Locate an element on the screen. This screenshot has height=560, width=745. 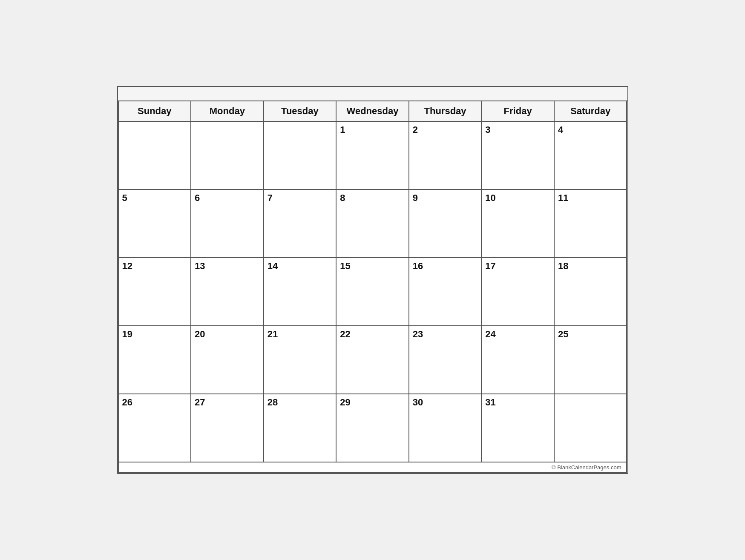
day-header-thursday: Thursday is located at coordinates (446, 112).